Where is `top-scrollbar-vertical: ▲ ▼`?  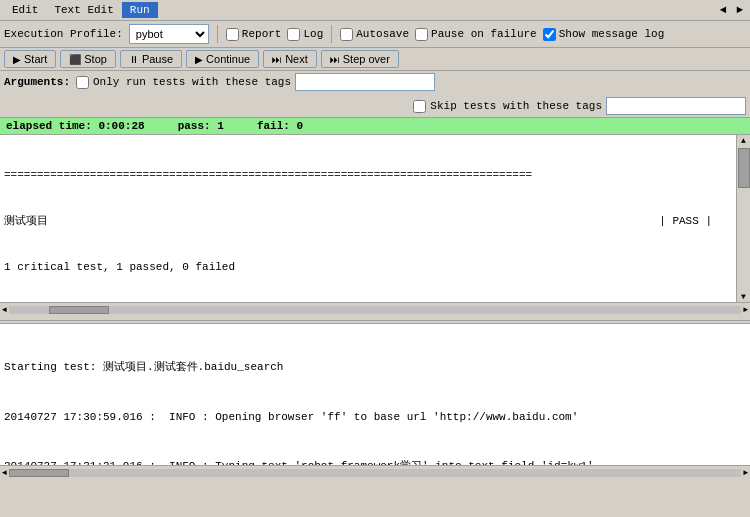
top-scrollbar-vertical: ▲ ▼ is located at coordinates (743, 218).